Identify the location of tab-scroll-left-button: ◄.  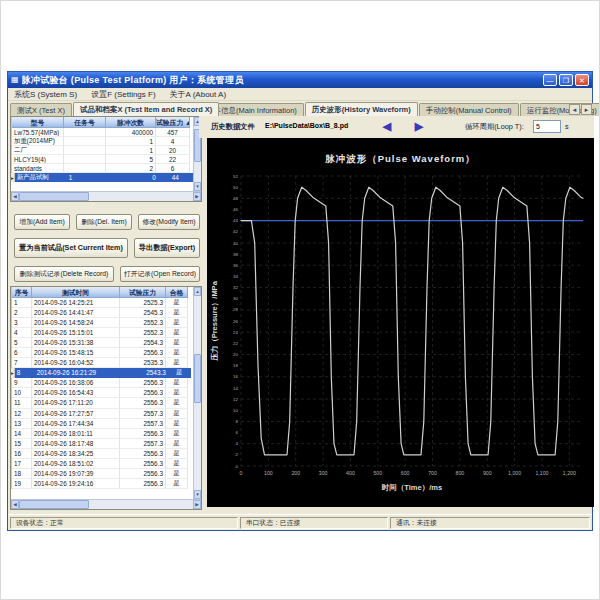
(574, 110).